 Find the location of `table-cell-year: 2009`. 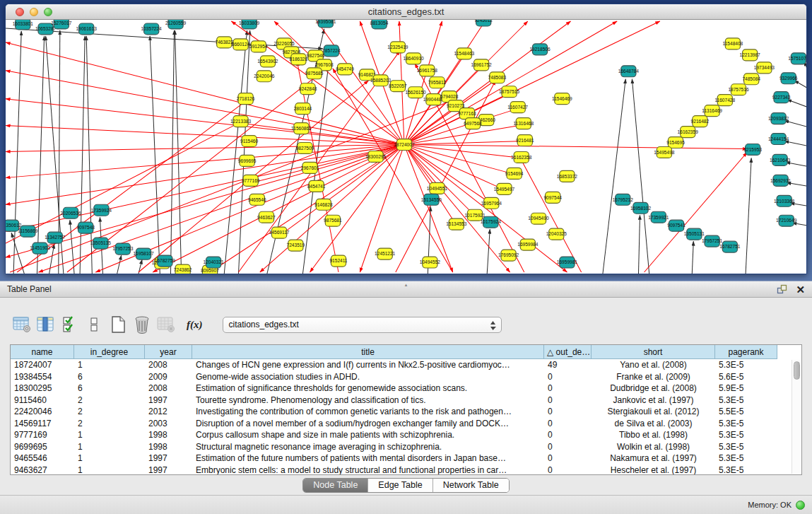

table-cell-year: 2009 is located at coordinates (168, 377).